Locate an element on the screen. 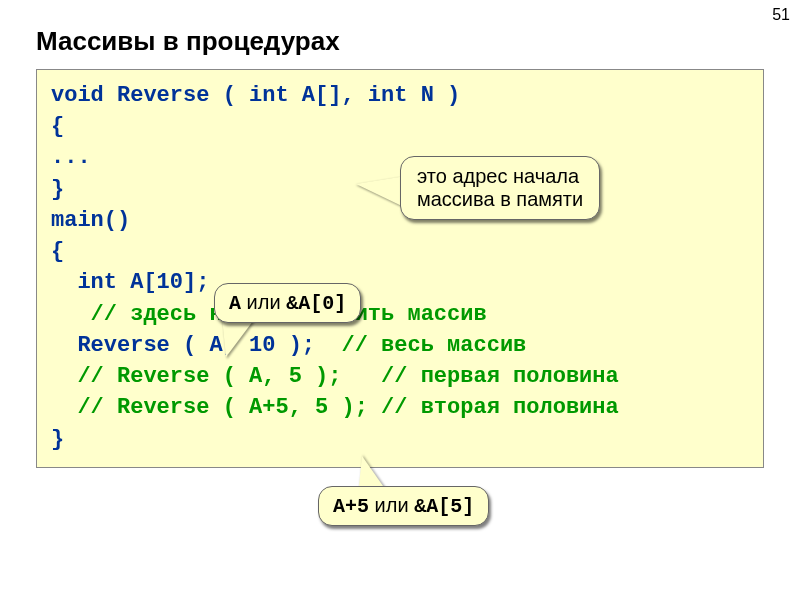  callout-code: A is located at coordinates (235, 304).